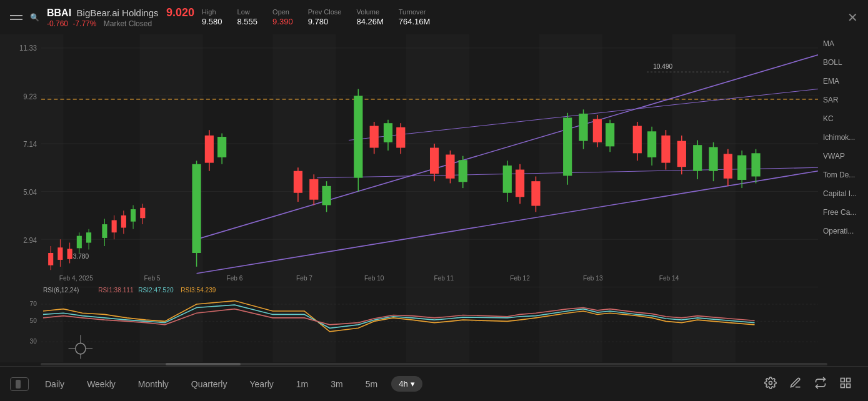 This screenshot has width=868, height=401. I want to click on bottom-toolbar: Daily Weekly Monthly Quarterly Yearly 1m…, so click(434, 384).